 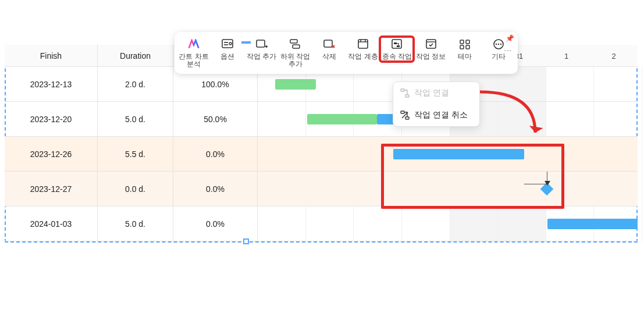 What do you see at coordinates (51, 223) in the screenshot?
I see `cell-finish: 2024-01-03` at bounding box center [51, 223].